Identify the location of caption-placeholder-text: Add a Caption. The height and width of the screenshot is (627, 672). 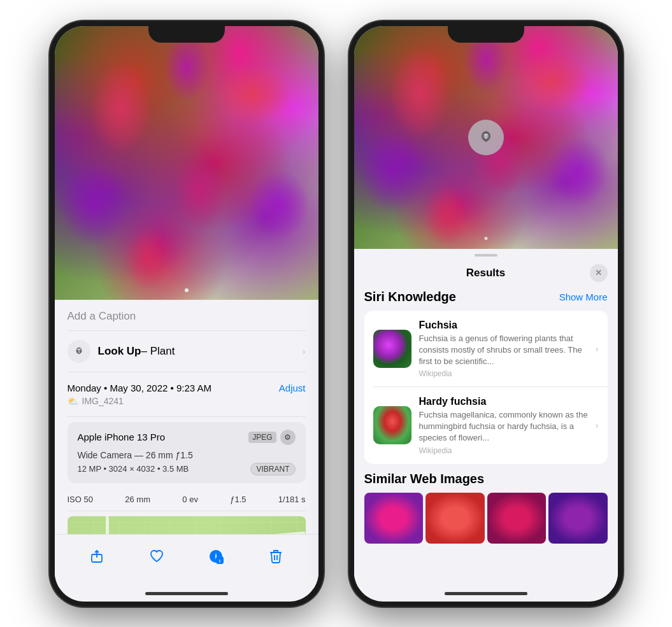
(102, 316).